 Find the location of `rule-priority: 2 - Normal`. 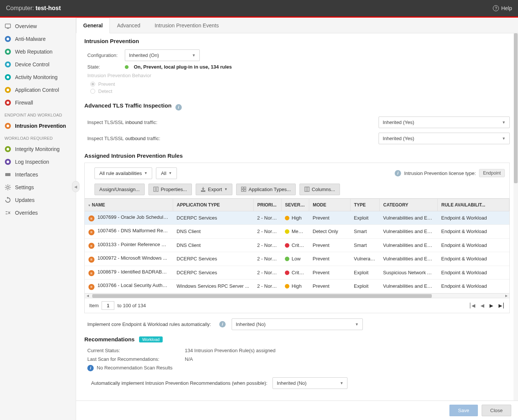

rule-priority: 2 - Normal is located at coordinates (267, 232).